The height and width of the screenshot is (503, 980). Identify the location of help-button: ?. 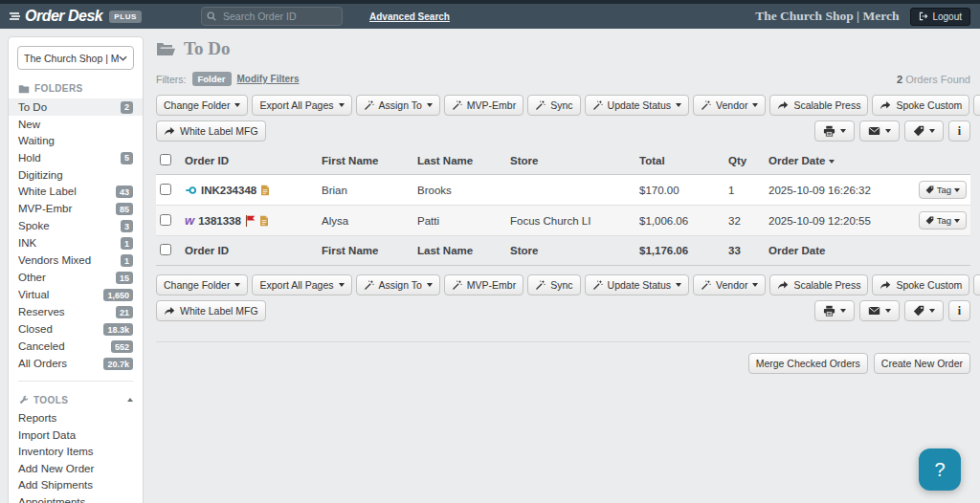
(940, 470).